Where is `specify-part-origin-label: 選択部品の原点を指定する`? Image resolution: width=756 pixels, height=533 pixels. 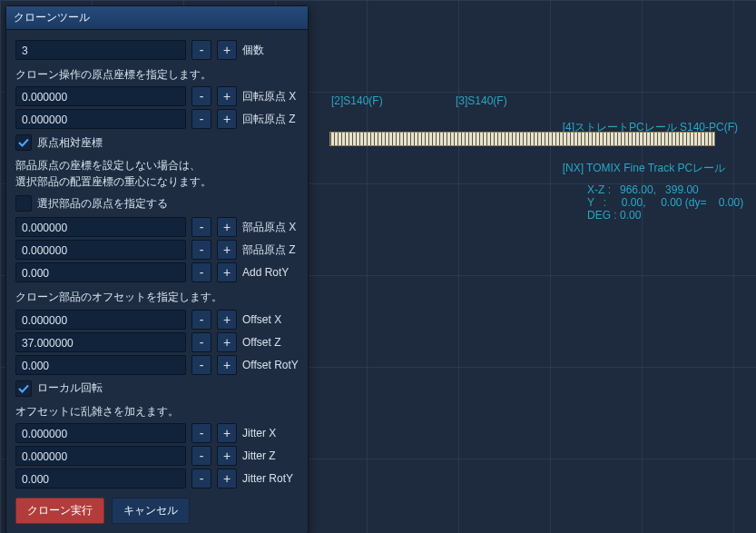 specify-part-origin-label: 選択部品の原点を指定する is located at coordinates (103, 203).